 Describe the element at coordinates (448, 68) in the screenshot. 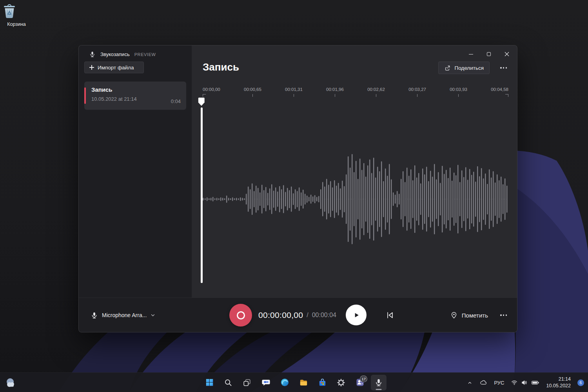

I see `share-icon` at that location.